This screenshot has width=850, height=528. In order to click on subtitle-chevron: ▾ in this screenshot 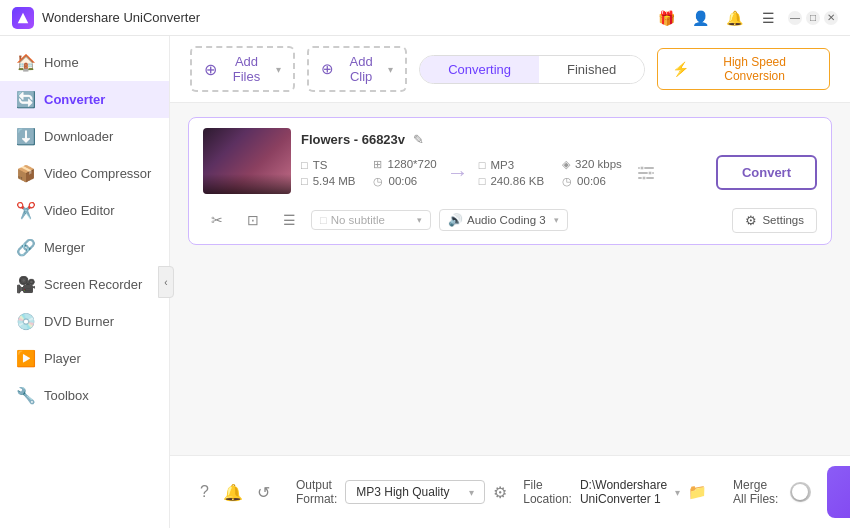, I will do `click(420, 220)`.